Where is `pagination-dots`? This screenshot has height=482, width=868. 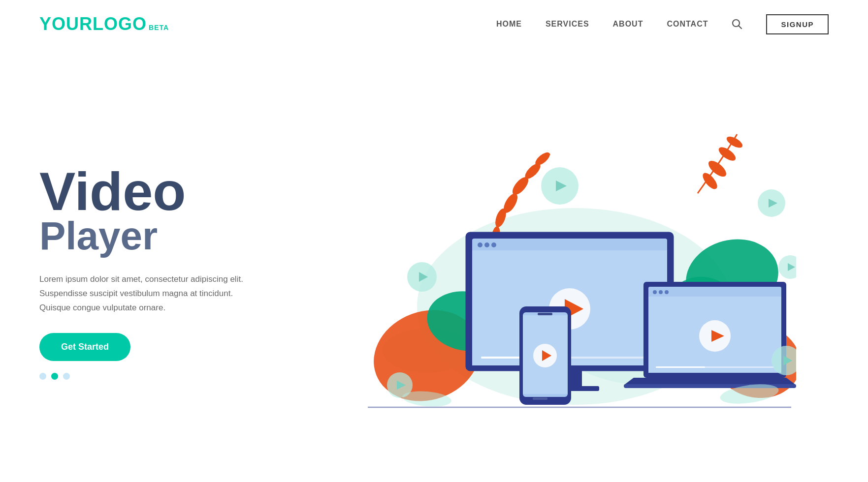
pagination-dots is located at coordinates (167, 376).